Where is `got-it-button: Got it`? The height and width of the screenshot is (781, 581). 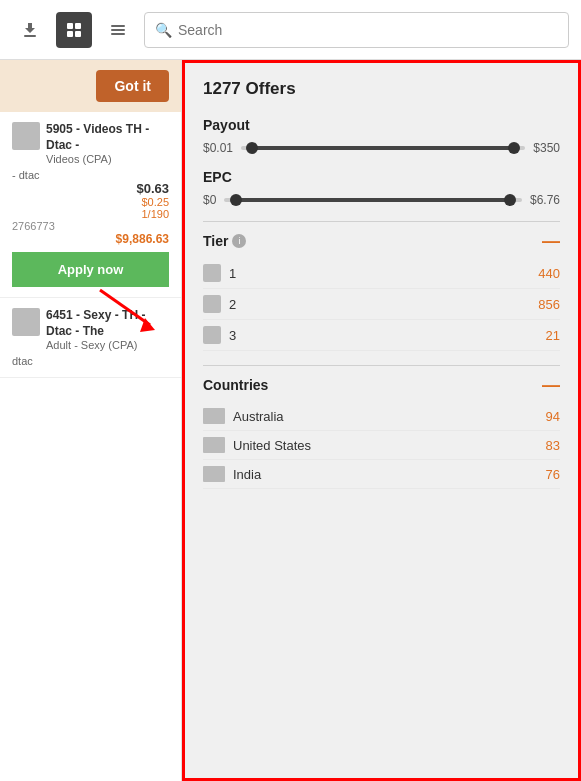
got-it-button: Got it is located at coordinates (132, 86).